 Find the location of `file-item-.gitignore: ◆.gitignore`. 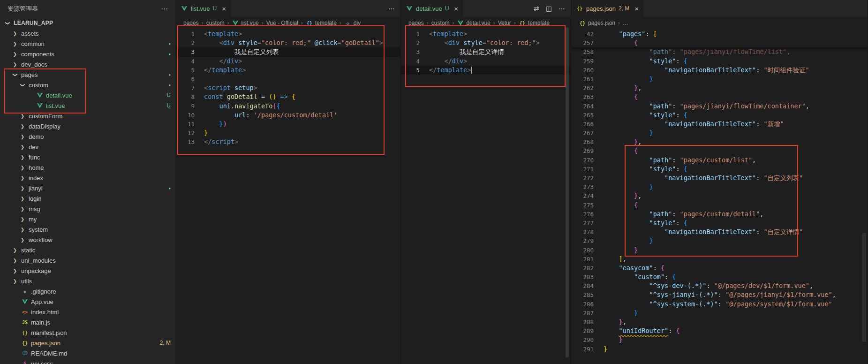

file-item-.gitignore: ◆.gitignore is located at coordinates (88, 291).